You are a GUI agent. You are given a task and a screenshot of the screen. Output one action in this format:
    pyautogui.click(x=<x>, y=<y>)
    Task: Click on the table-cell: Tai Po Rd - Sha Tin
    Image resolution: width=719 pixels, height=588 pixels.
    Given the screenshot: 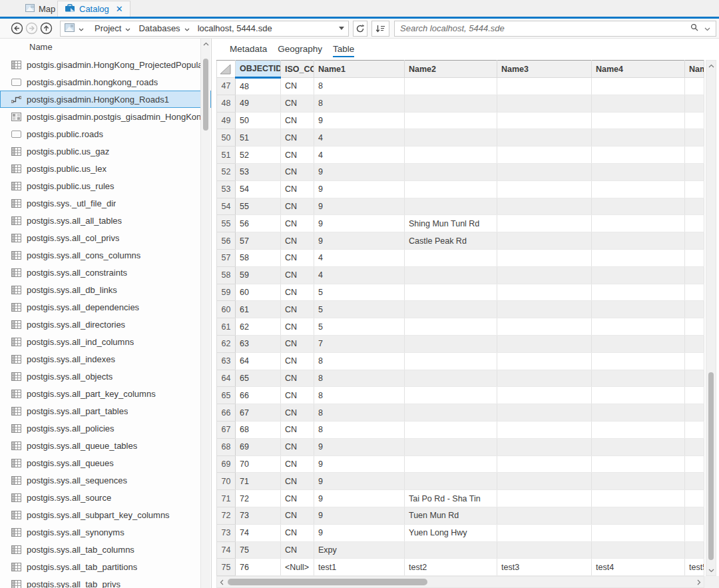 What is the action you would take?
    pyautogui.click(x=451, y=499)
    